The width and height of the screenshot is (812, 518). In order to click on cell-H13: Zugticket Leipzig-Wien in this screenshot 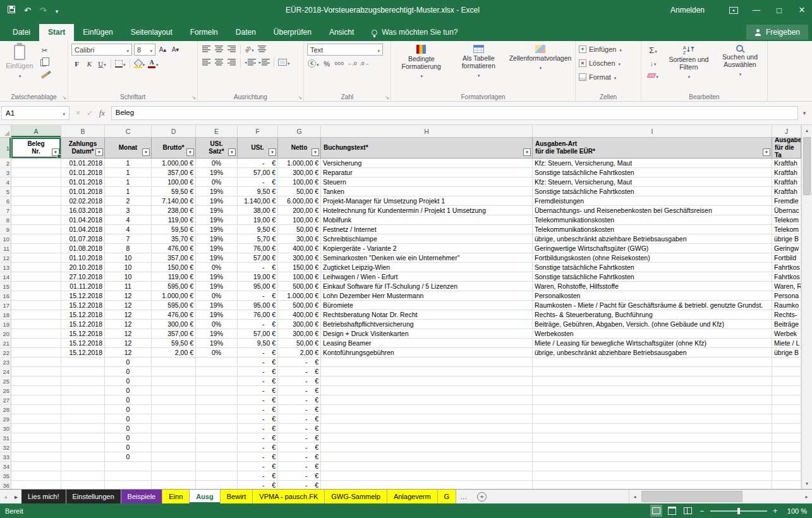, I will do `click(427, 268)`.